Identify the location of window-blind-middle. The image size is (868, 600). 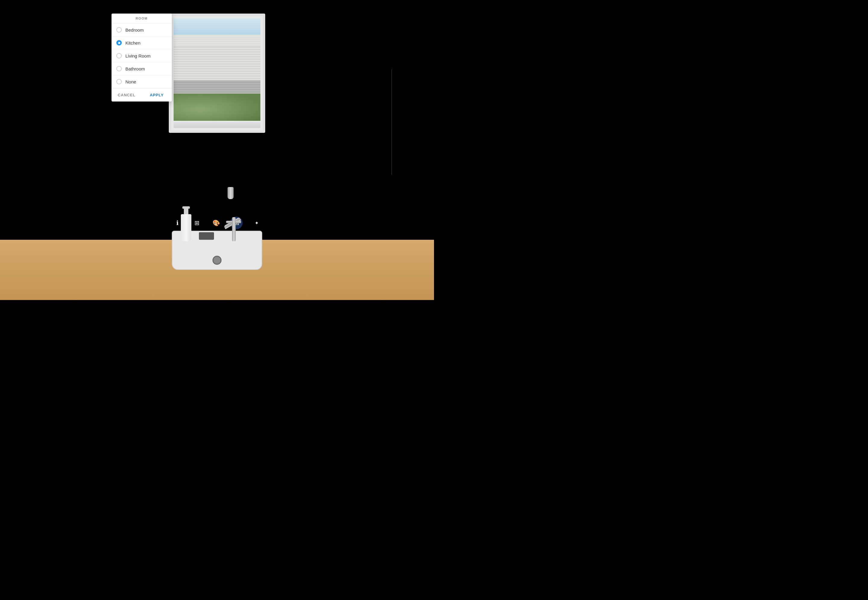
(217, 64).